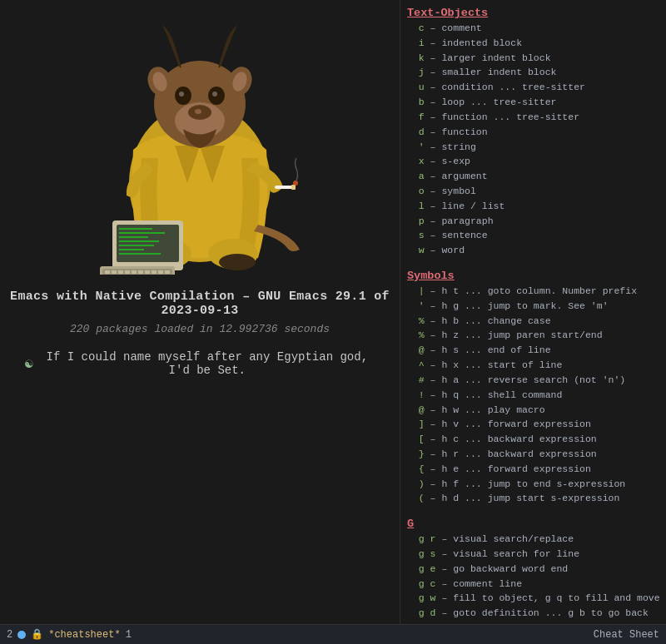 This screenshot has width=666, height=644. I want to click on key-binding: d, so click(421, 131).